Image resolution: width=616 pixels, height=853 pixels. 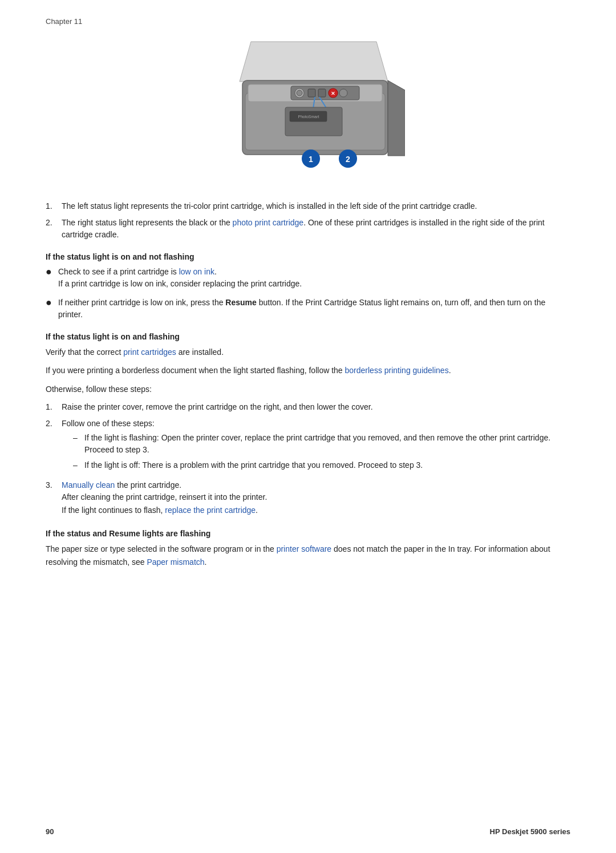 I want to click on section2-para1: Verify that the correct print cartridges…, so click(x=308, y=352).